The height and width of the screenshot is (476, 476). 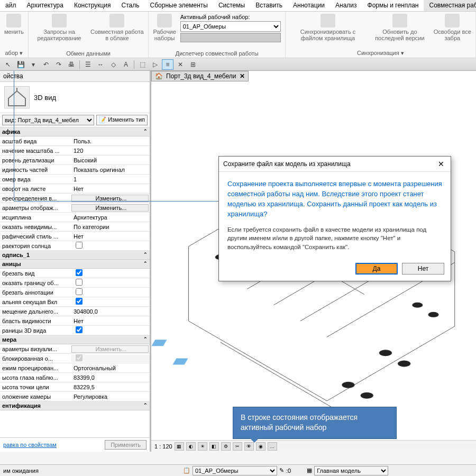 What do you see at coordinates (269, 5) in the screenshot?
I see `menu-item: Вставить` at bounding box center [269, 5].